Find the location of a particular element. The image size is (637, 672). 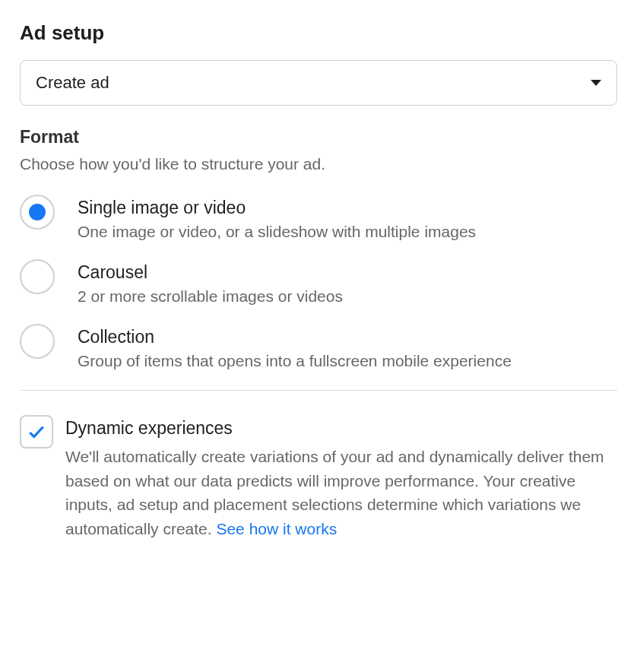

option-title: Single image or video is located at coordinates (277, 208).